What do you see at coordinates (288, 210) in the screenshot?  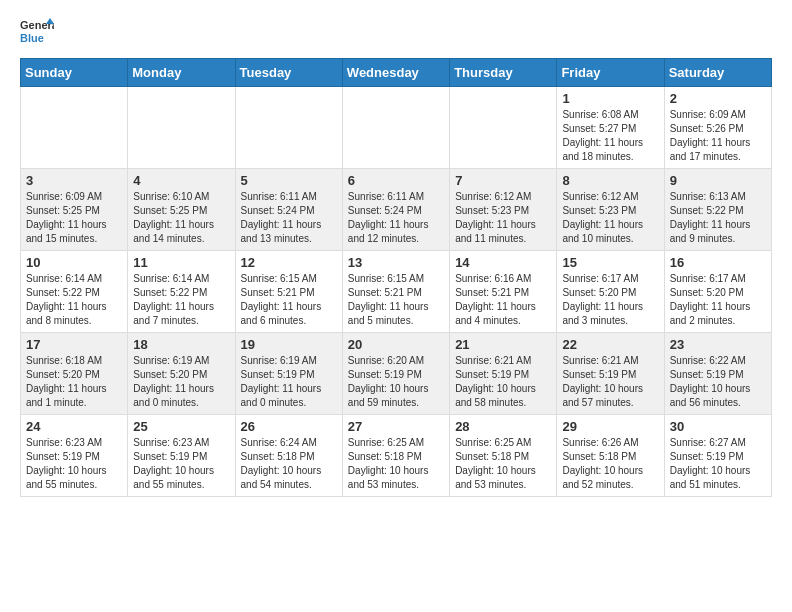 I see `calendar-cell: 5Sunrise: 6:11 AM Sunset: 5:24 PM Daylig…` at bounding box center [288, 210].